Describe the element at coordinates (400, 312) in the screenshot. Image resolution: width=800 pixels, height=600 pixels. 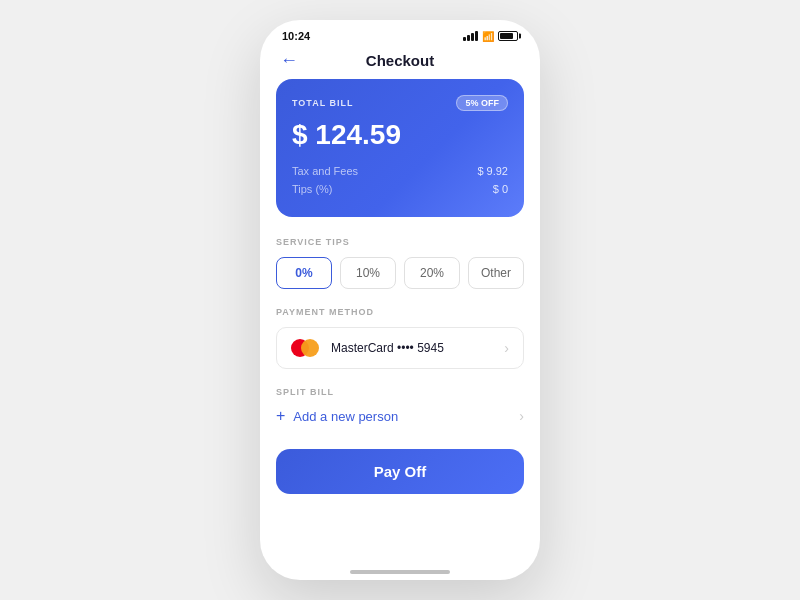
I see `payment-section-label: PAYMENT METHOD` at that location.